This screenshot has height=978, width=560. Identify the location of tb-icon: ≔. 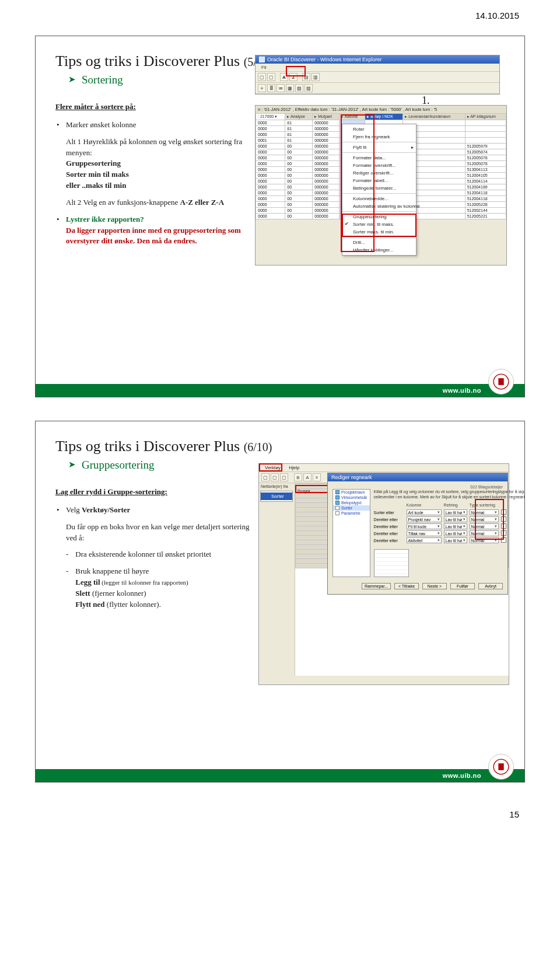
(281, 88).